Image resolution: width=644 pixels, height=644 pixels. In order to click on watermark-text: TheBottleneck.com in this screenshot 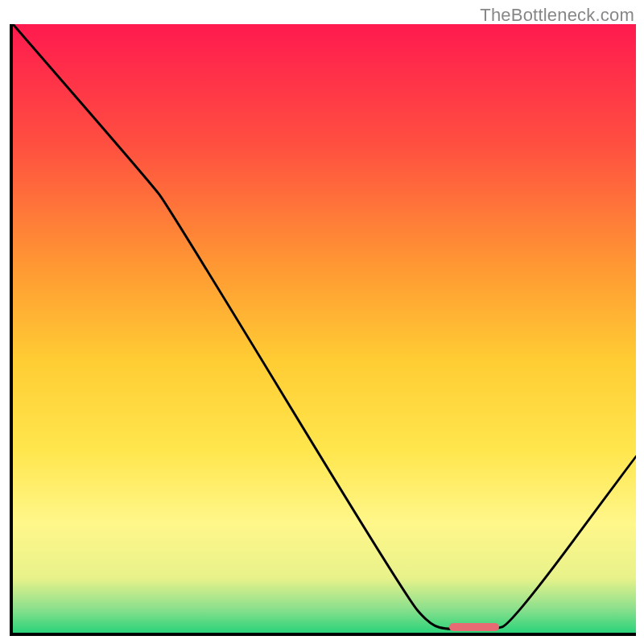, I will do `click(557, 15)`.